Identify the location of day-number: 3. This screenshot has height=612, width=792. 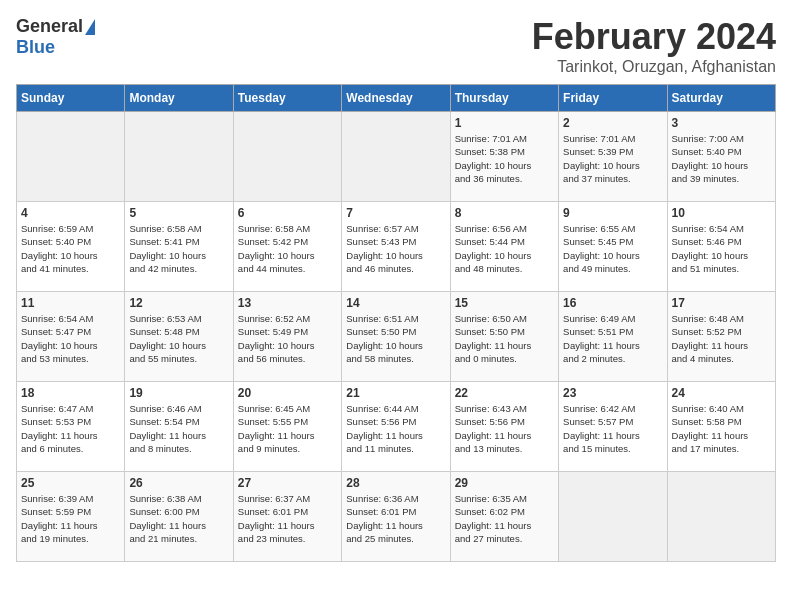
(722, 123).